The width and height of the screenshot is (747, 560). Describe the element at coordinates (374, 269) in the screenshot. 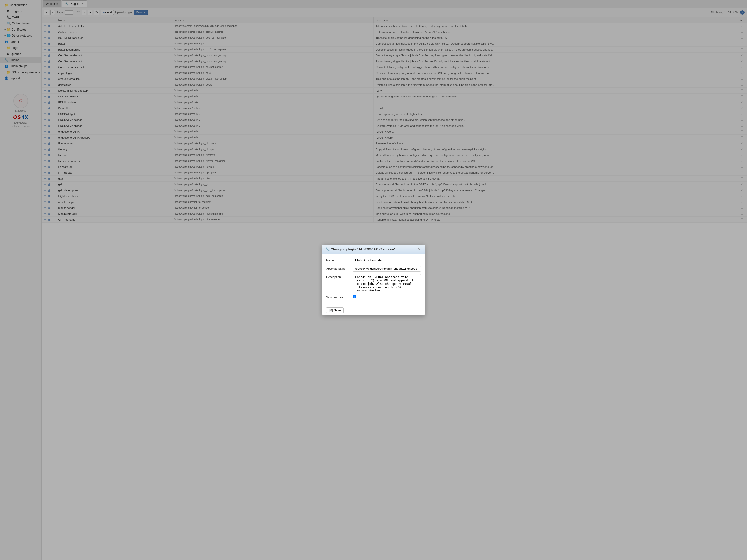

I see `path-row: Absolute path:` at that location.